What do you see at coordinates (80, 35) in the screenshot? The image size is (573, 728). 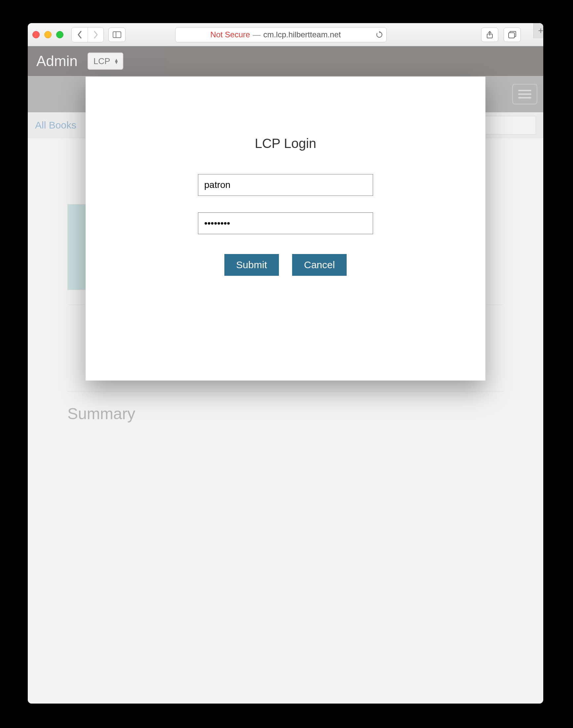 I see `chevron-left-icon` at bounding box center [80, 35].